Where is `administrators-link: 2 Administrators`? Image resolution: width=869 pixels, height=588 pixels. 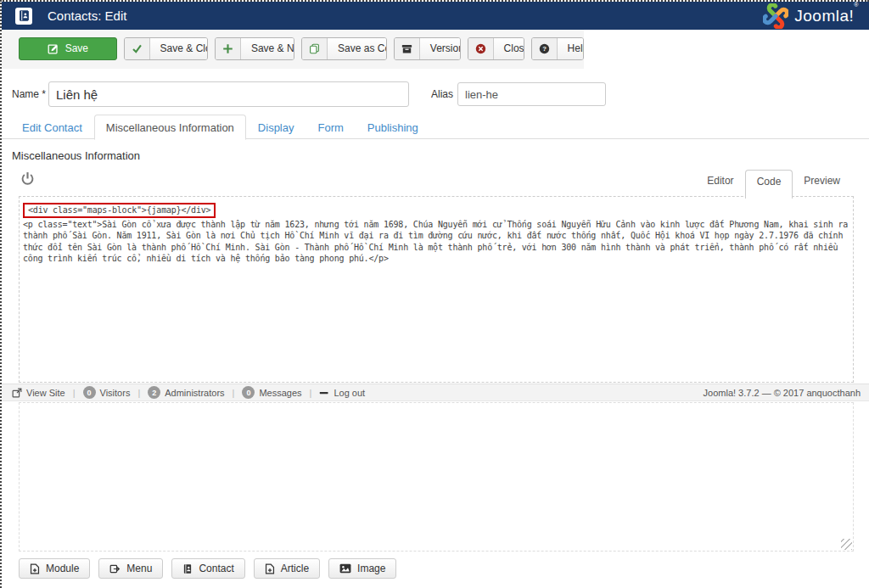
administrators-link: 2 Administrators is located at coordinates (186, 392).